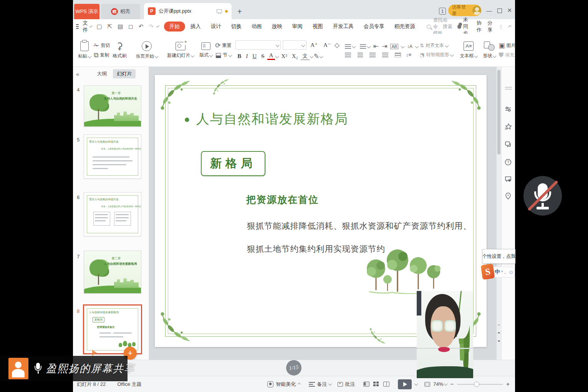 This screenshot has height=392, width=588. Describe the element at coordinates (129, 384) in the screenshot. I see `theme-name: Office 主题` at that location.